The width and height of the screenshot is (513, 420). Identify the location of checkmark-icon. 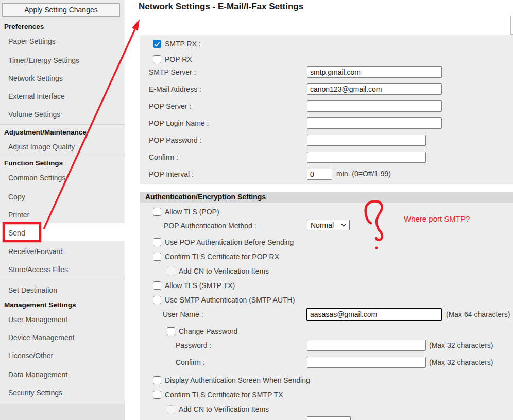
(157, 44).